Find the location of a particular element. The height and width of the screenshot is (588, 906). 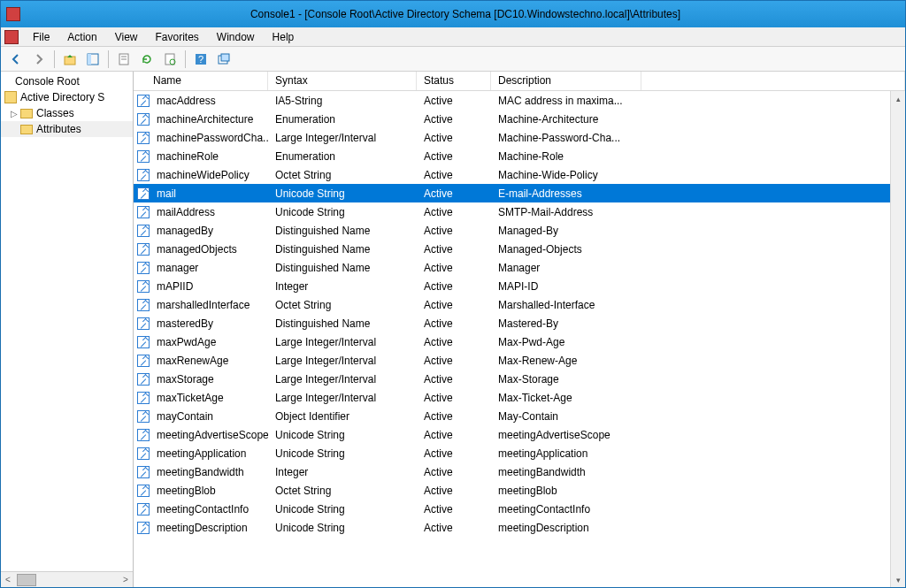

cell-description: meetingApplication is located at coordinates (566, 454).